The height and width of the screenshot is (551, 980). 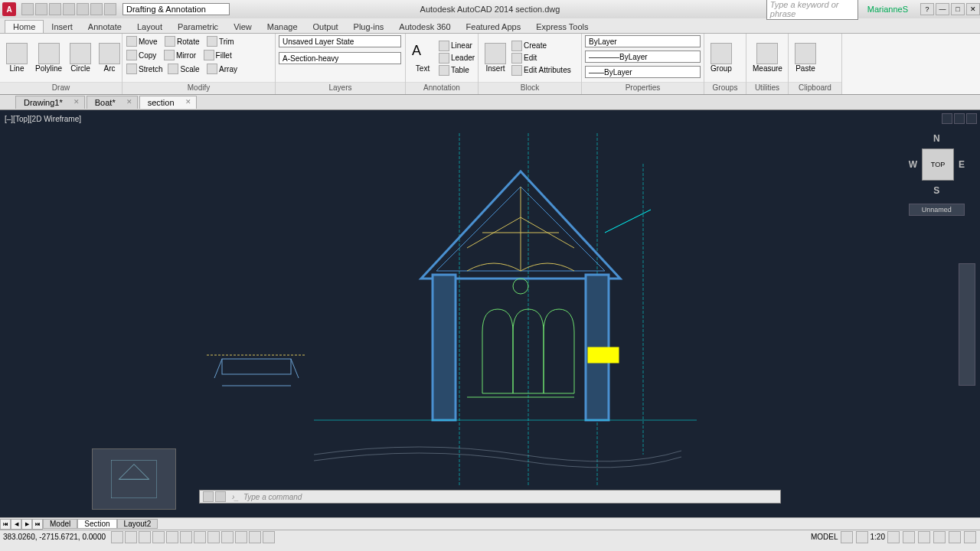 What do you see at coordinates (214, 537) in the screenshot?
I see `dyn-toggle` at bounding box center [214, 537].